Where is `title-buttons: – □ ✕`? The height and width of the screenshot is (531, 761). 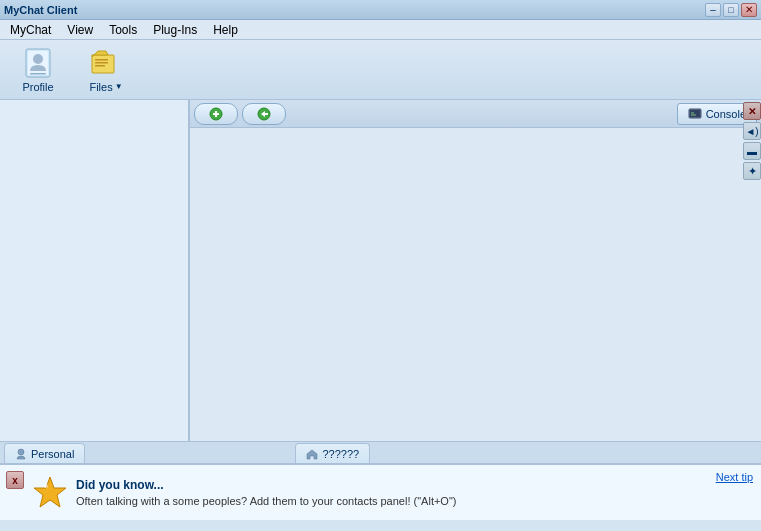 title-buttons: – □ ✕ is located at coordinates (731, 10).